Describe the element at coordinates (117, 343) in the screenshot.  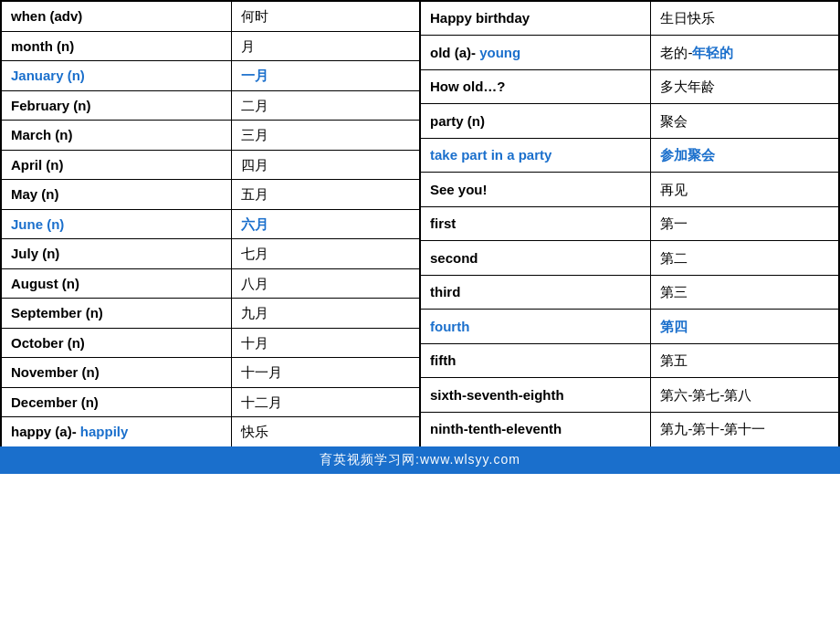
I see `left-en-cell: October (n)` at that location.